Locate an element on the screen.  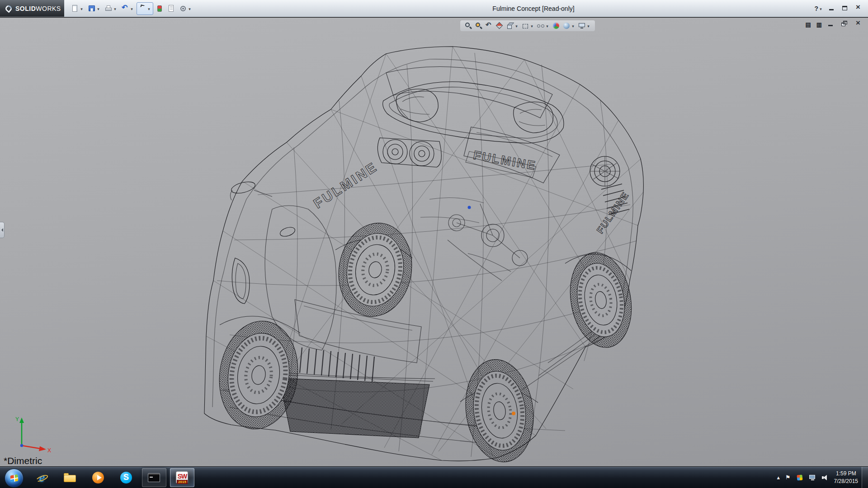
show-featuremanager-pane-button: ▤ is located at coordinates (808, 24).